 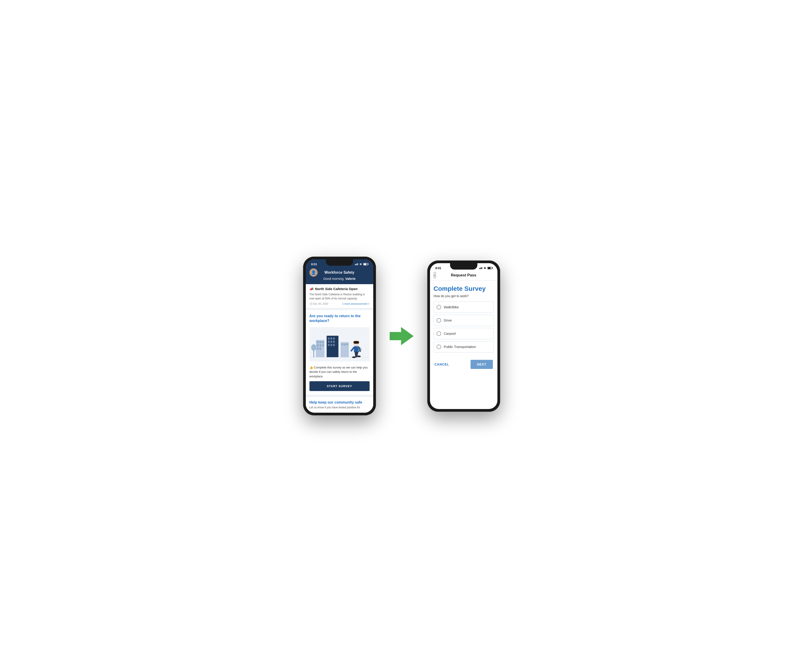 What do you see at coordinates (463, 307) in the screenshot?
I see `option-walk-bike: Walk/Bike` at bounding box center [463, 307].